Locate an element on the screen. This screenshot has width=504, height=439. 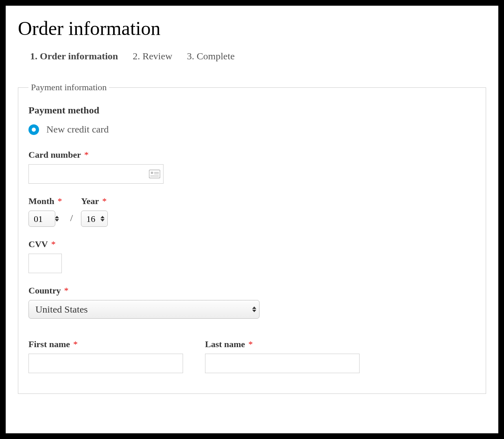
country-select: United States is located at coordinates (144, 309).